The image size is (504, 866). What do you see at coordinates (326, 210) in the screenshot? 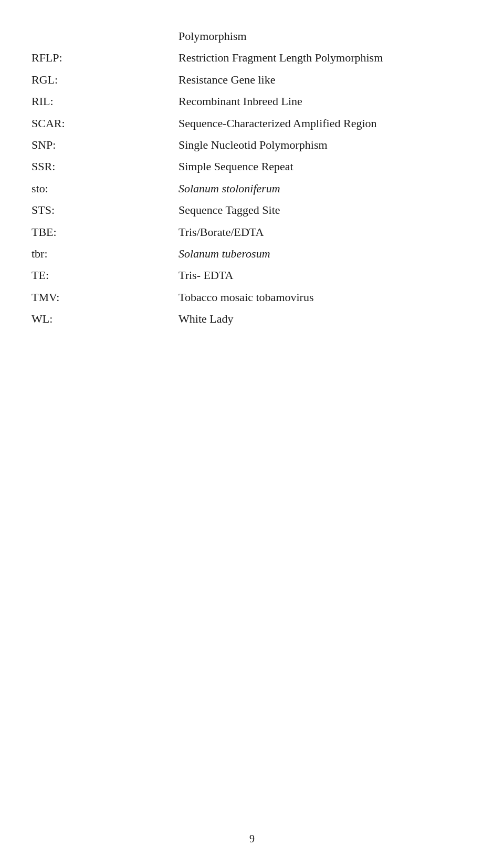
I see `abbreviation-definition: Sequence Tagged Site` at bounding box center [326, 210].